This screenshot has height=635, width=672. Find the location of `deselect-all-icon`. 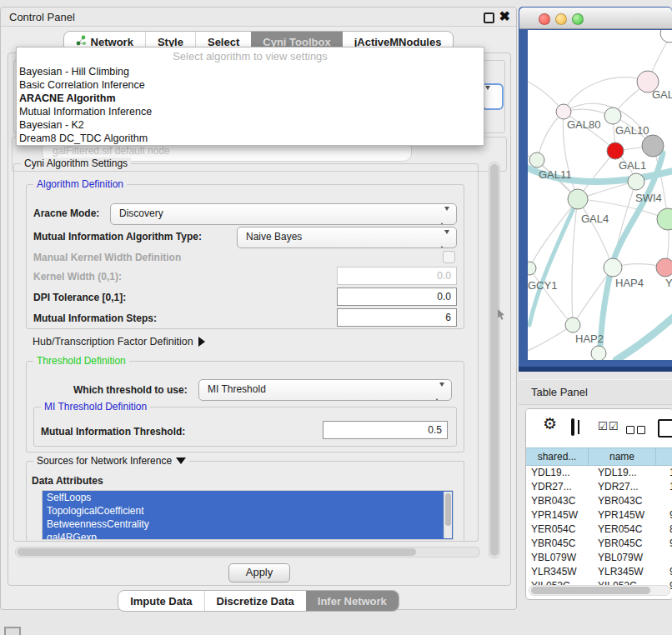

deselect-all-icon is located at coordinates (637, 430).